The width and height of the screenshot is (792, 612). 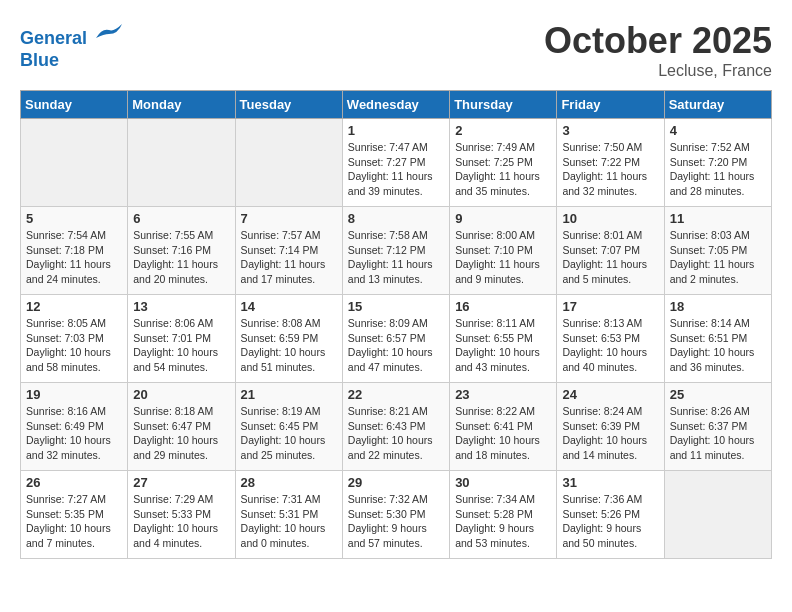 I want to click on col-header-monday: Monday, so click(x=182, y=105).